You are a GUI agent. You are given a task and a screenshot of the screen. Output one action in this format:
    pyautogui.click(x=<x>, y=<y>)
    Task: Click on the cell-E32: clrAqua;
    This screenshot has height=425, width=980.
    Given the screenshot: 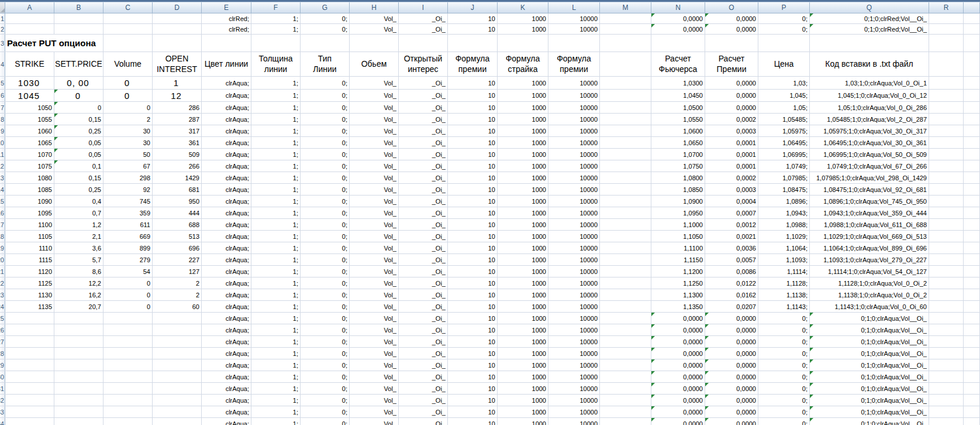 What is the action you would take?
    pyautogui.click(x=227, y=400)
    